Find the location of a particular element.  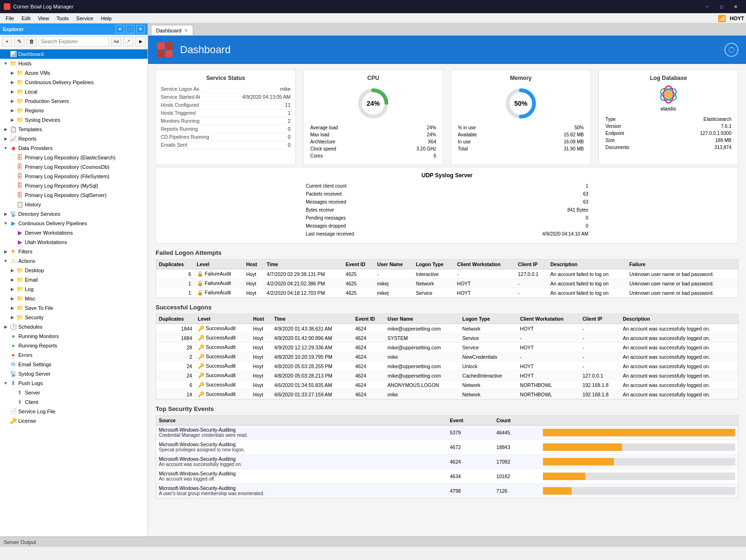

menu-help: Help is located at coordinates (106, 18).